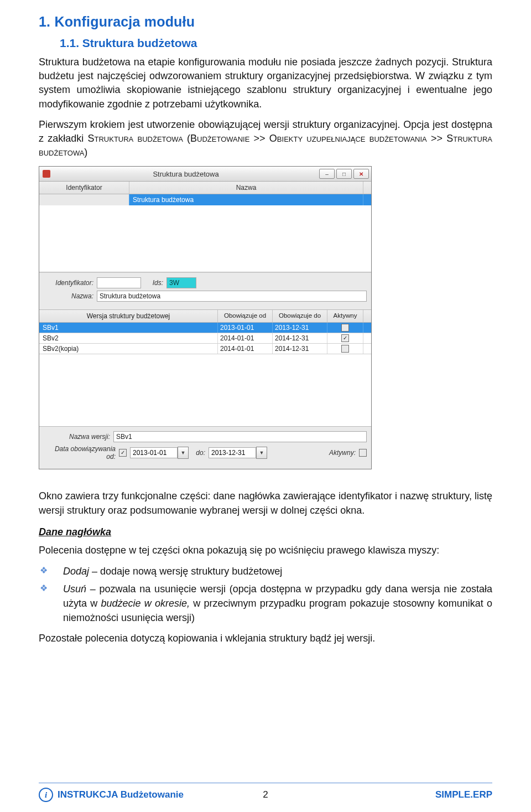 The width and height of the screenshot is (531, 812). What do you see at coordinates (266, 83) in the screenshot?
I see `paragraph-1: Struktura budżetowa na etapie konfigurow…` at bounding box center [266, 83].